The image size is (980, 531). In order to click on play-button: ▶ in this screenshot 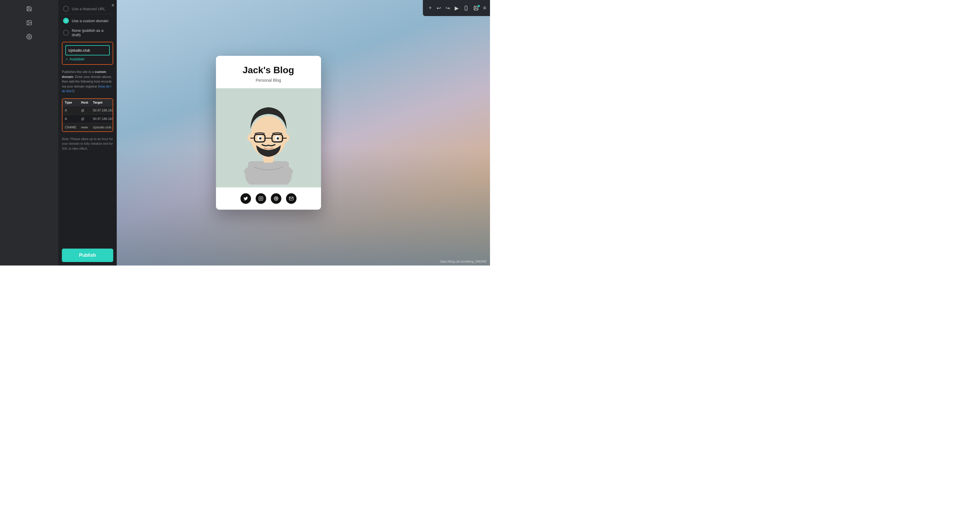, I will do `click(457, 8)`.